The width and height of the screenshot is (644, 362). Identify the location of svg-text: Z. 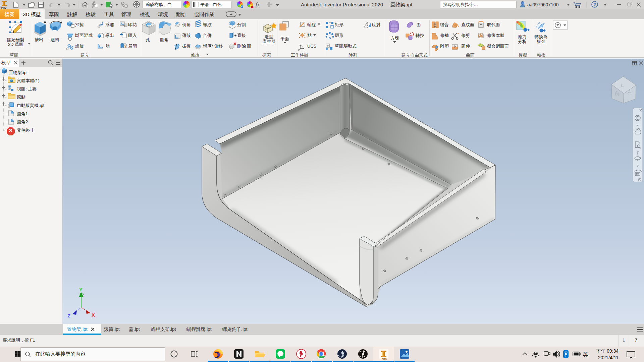
(69, 316).